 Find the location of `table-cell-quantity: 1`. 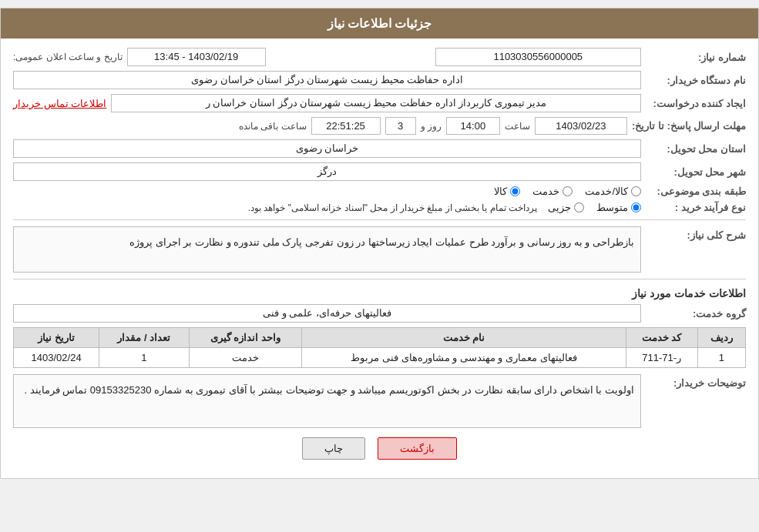

table-cell-quantity: 1 is located at coordinates (144, 358).